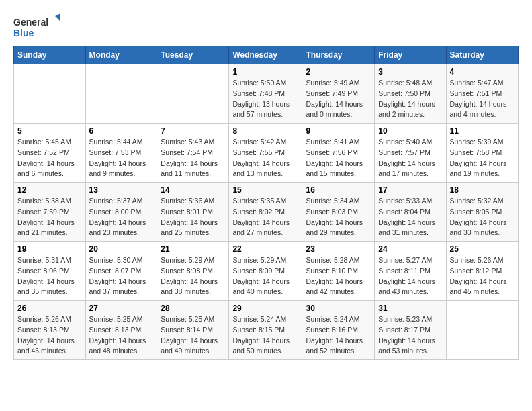 This screenshot has height=411, width=532. Describe the element at coordinates (193, 249) in the screenshot. I see `day-number: 21` at that location.